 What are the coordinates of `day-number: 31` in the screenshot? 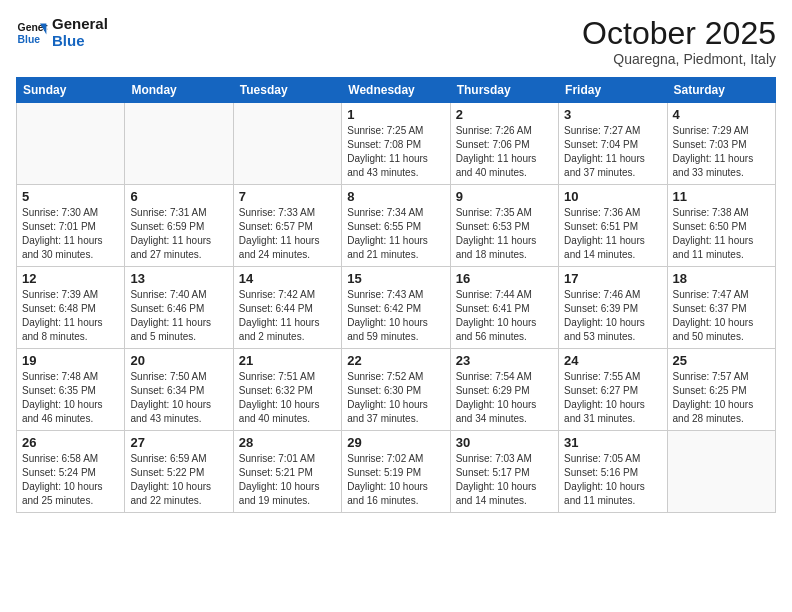 It's located at (612, 442).